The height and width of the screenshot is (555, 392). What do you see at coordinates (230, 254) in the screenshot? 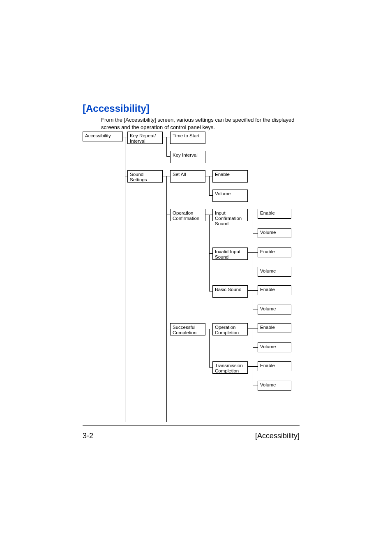
I see `node-invalid-input-sound: Invalid InputSound` at bounding box center [230, 254].